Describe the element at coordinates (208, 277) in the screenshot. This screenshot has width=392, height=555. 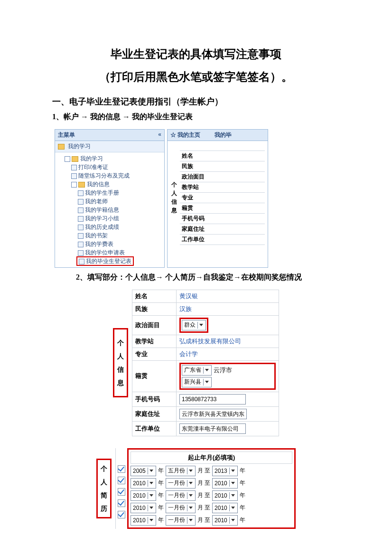
I see `step-2: 2、填写部分：个人信息→ 个人简历→自我鉴定→在校期间奖惩情况` at that location.